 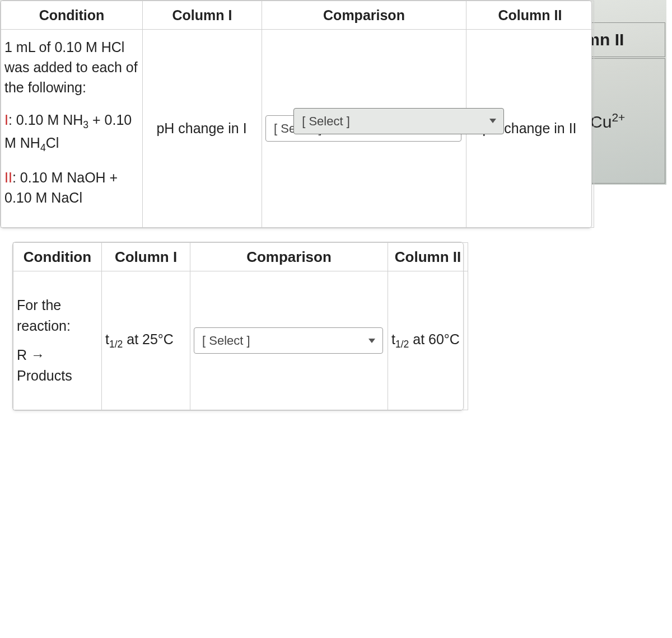 I want to click on comparison-cell: [ Select ], so click(x=289, y=341).